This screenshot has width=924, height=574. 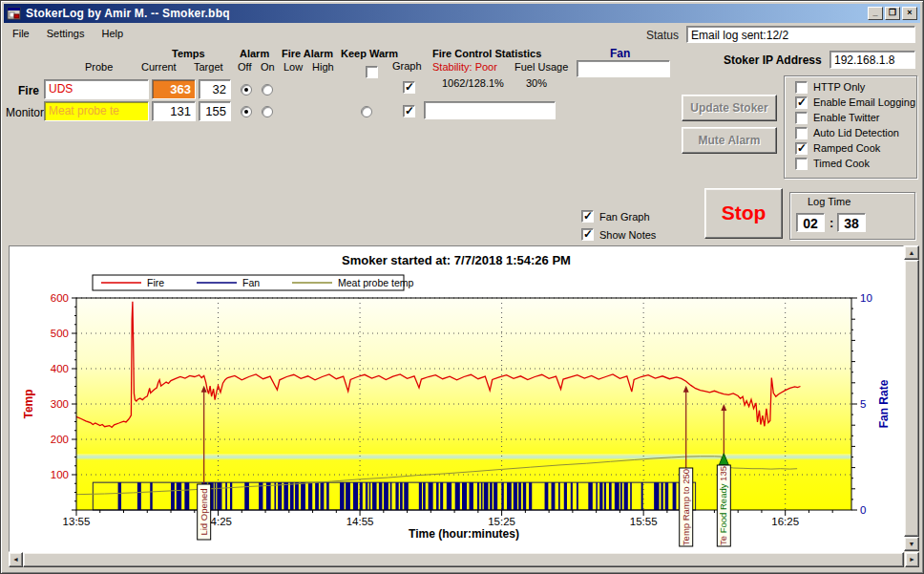 What do you see at coordinates (851, 223) in the screenshot?
I see `log-time-minutes: 38` at bounding box center [851, 223].